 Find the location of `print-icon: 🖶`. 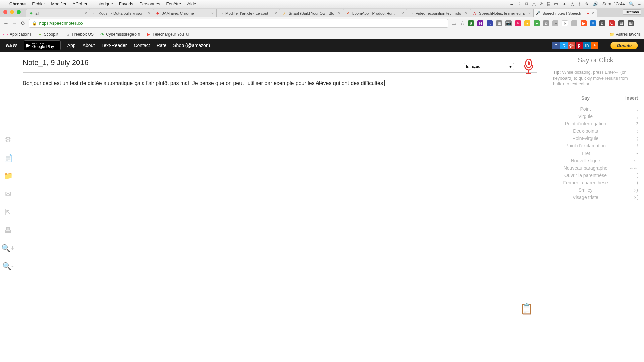

print-icon: 🖶 is located at coordinates (8, 230).